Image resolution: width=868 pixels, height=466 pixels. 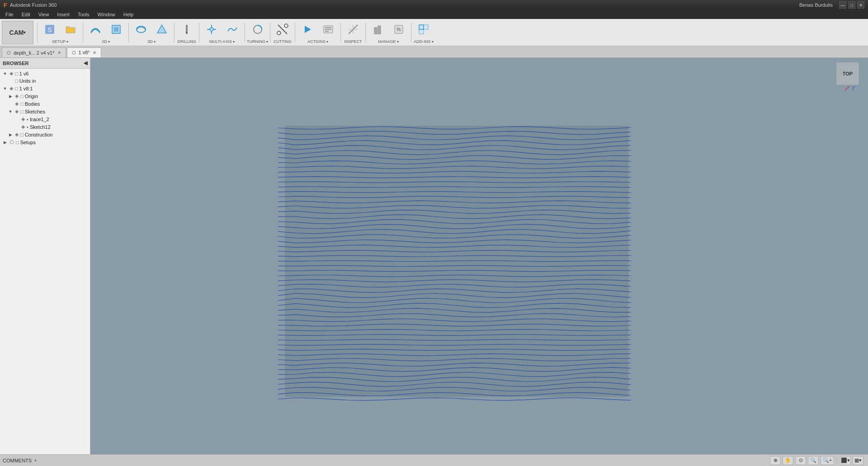 What do you see at coordinates (141, 30) in the screenshot?
I see `3d-adaptive-button` at bounding box center [141, 30].